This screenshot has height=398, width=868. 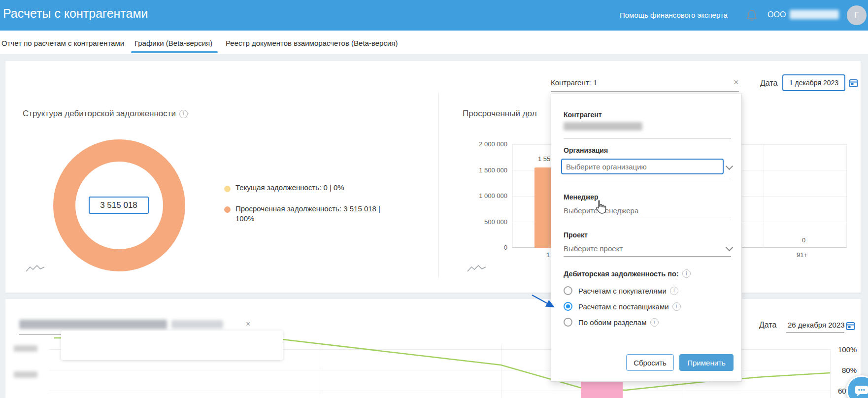 I want to click on avatar: Г, so click(x=857, y=15).